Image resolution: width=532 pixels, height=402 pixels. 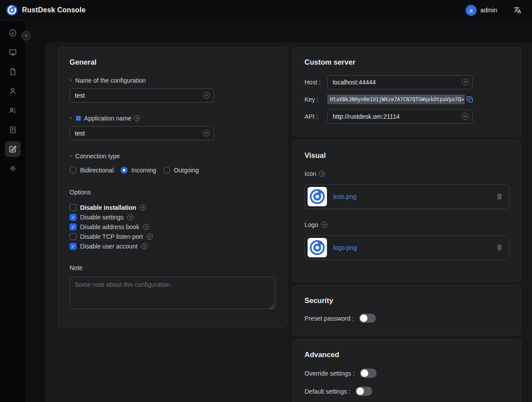 I want to click on api-label: API :, so click(x=316, y=117).